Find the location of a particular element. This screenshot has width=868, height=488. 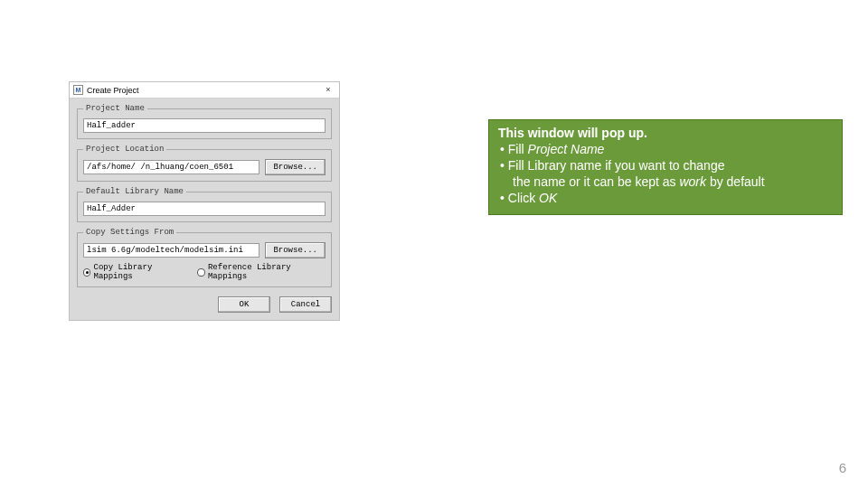

callout-bullet-3: Click OK is located at coordinates (665, 199).